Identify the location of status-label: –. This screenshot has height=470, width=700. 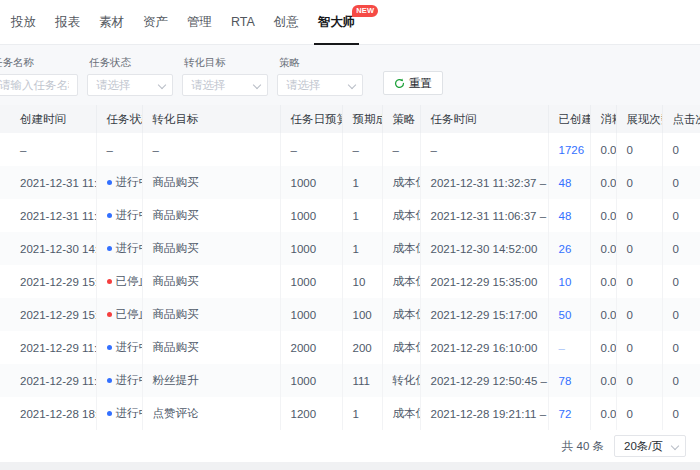
(110, 150).